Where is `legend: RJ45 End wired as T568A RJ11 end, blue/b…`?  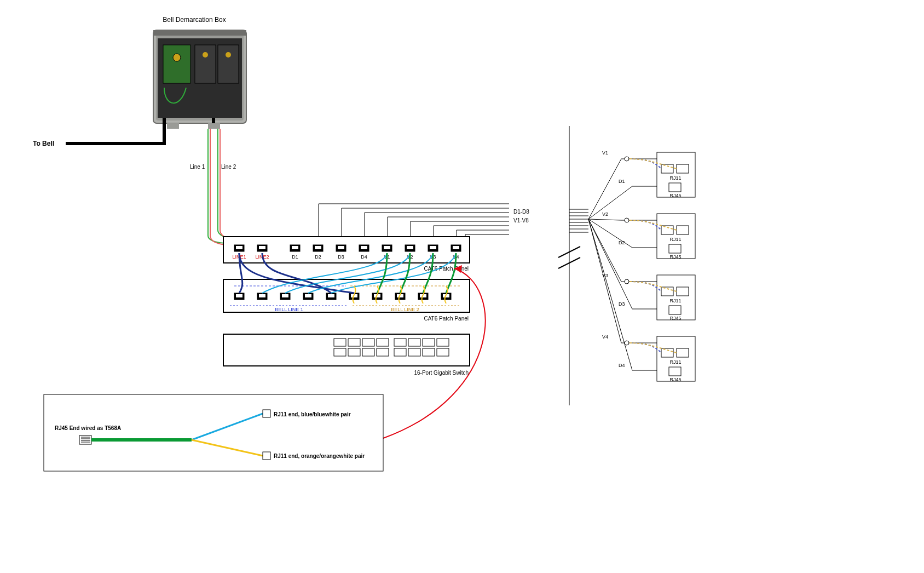 legend: RJ45 End wired as T568A RJ11 end, blue/b… is located at coordinates (213, 433).